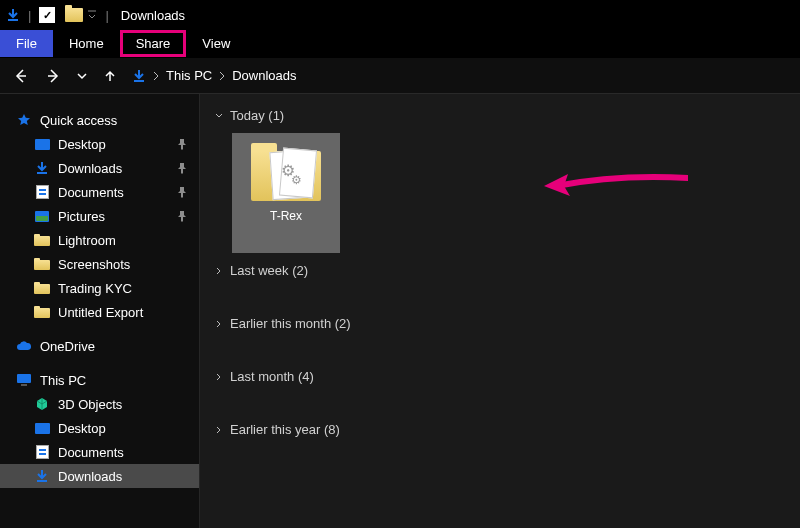 The image size is (800, 528). What do you see at coordinates (78, 120) in the screenshot?
I see `quick-access-label: Quick access` at bounding box center [78, 120].